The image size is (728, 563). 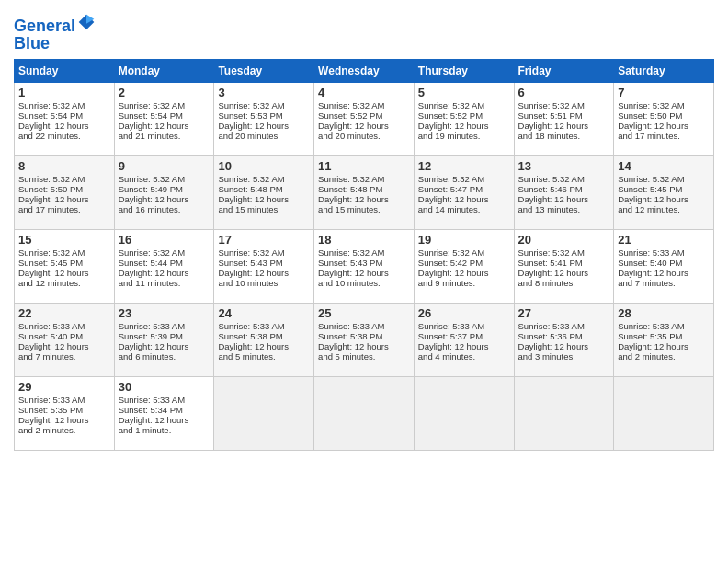 I want to click on cell-info: and 17 minutes., so click(x=664, y=136).